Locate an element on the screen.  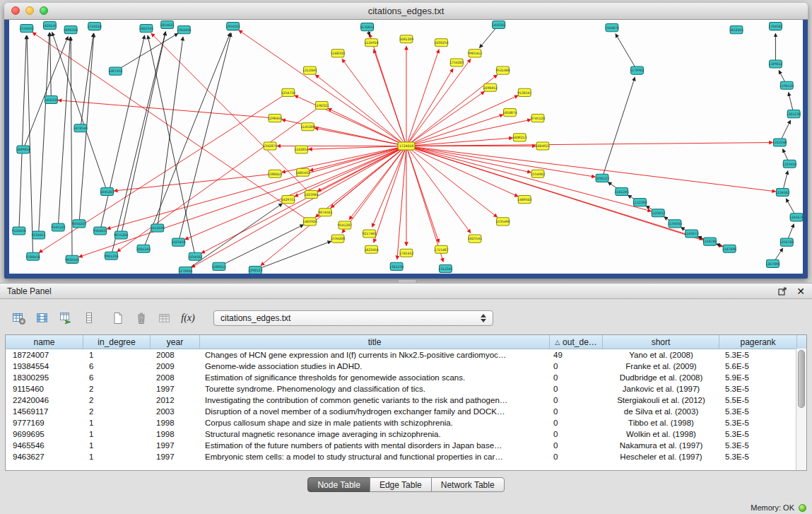
graph-node: 1124916 is located at coordinates (371, 42).